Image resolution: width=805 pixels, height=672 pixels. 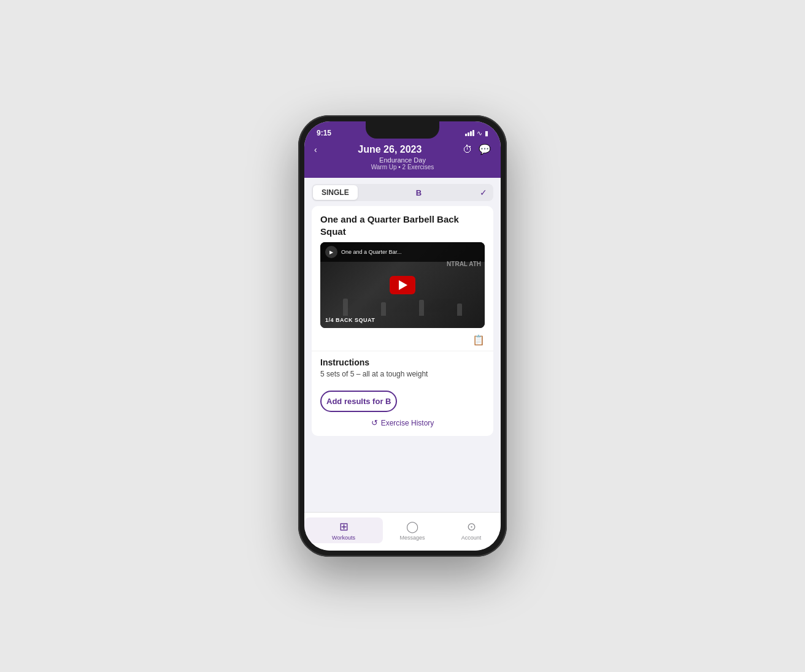 I want to click on workouts-label: Workouts, so click(x=344, y=538).